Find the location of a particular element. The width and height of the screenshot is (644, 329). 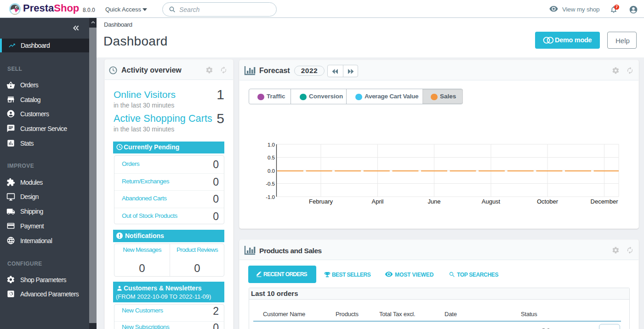

svg-text: 0.0 is located at coordinates (271, 171).